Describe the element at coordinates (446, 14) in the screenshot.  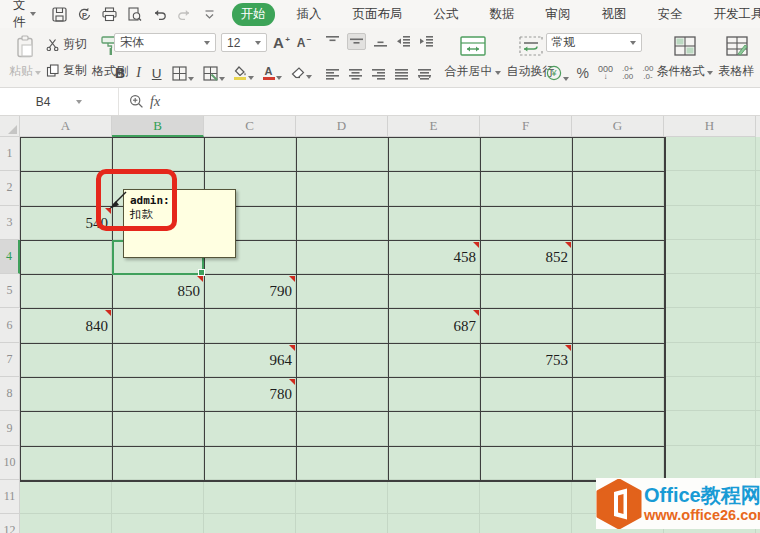
I see `menu-tab-4: 公式` at that location.